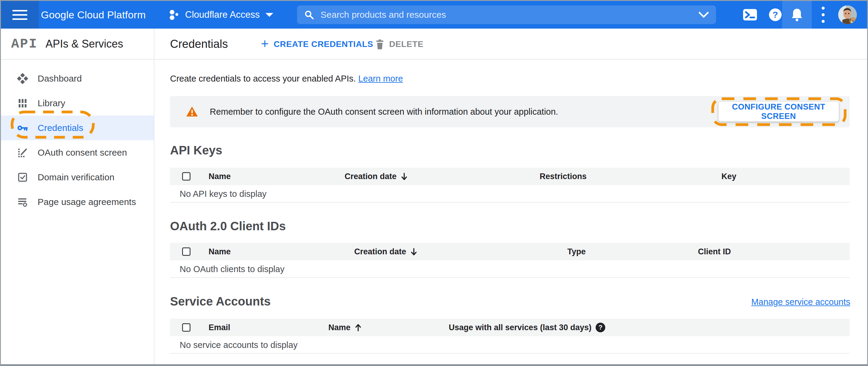  I want to click on warning-icon, so click(192, 112).